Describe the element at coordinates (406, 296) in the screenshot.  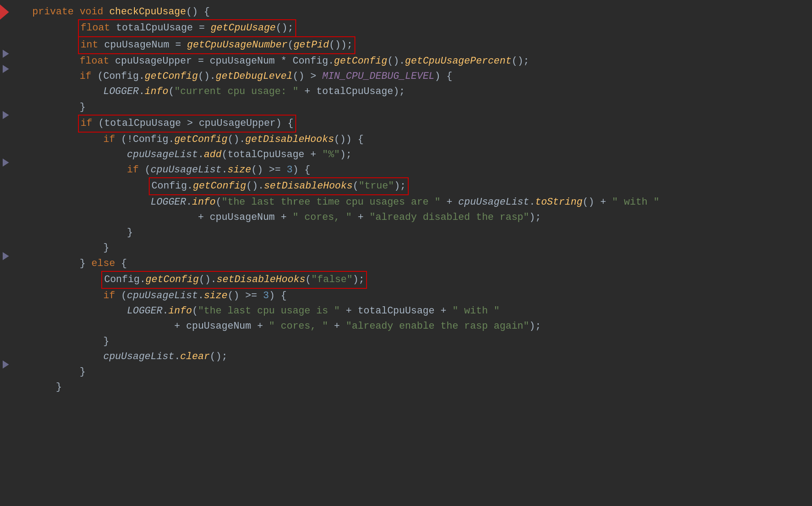
I see `code-line-19: if (cpuUsageList.size() >= 3) {` at that location.